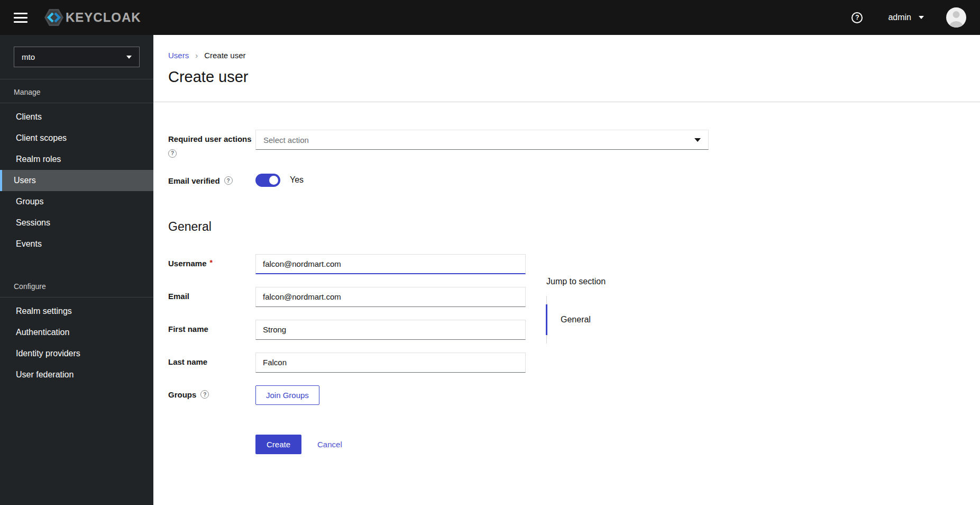 The width and height of the screenshot is (980, 505). What do you see at coordinates (77, 202) in the screenshot?
I see `sidebar-item-groups: Groups` at bounding box center [77, 202].